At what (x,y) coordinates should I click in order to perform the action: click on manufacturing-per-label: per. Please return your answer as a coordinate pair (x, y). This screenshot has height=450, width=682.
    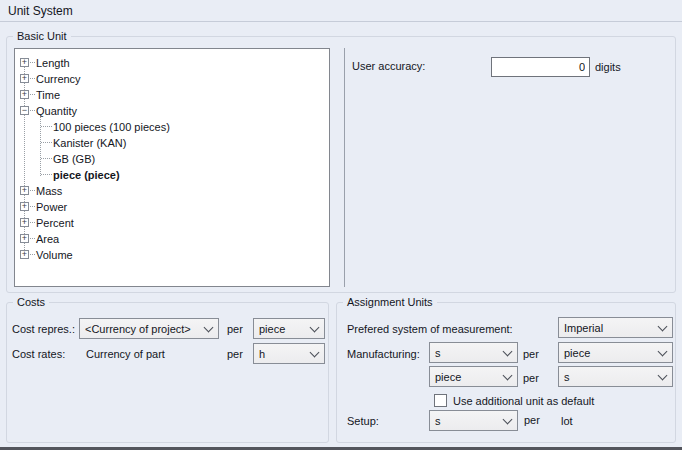
    Looking at the image, I should click on (531, 354).